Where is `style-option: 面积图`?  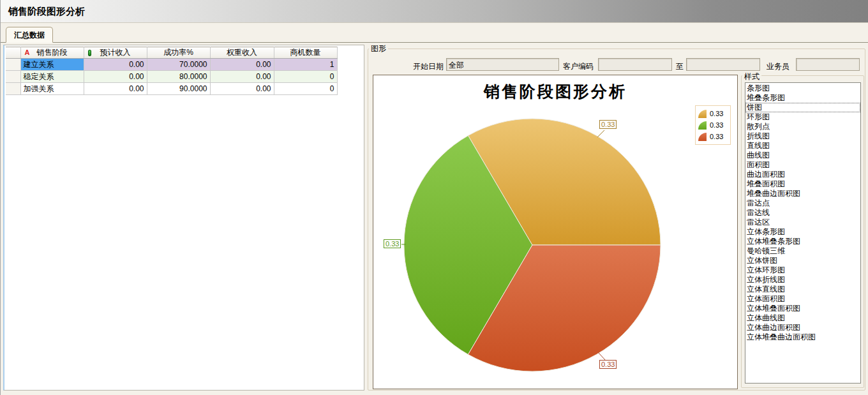
style-option: 面积图 is located at coordinates (803, 165).